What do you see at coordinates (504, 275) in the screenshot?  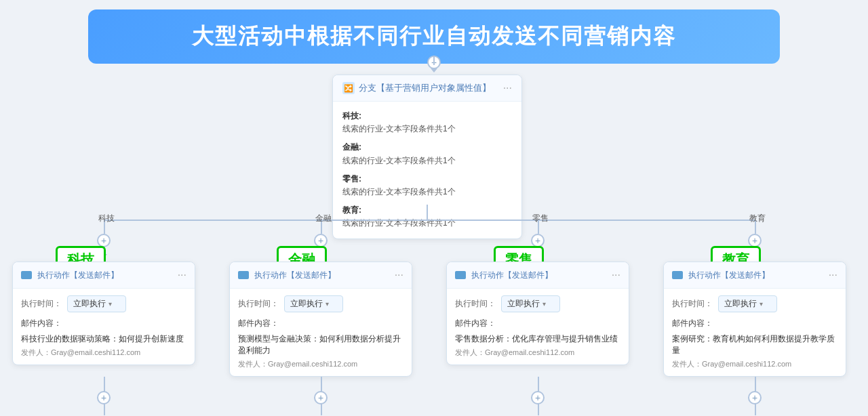 I see `action-card-retail-header-left: 执行动作【发送邮件】` at bounding box center [504, 275].